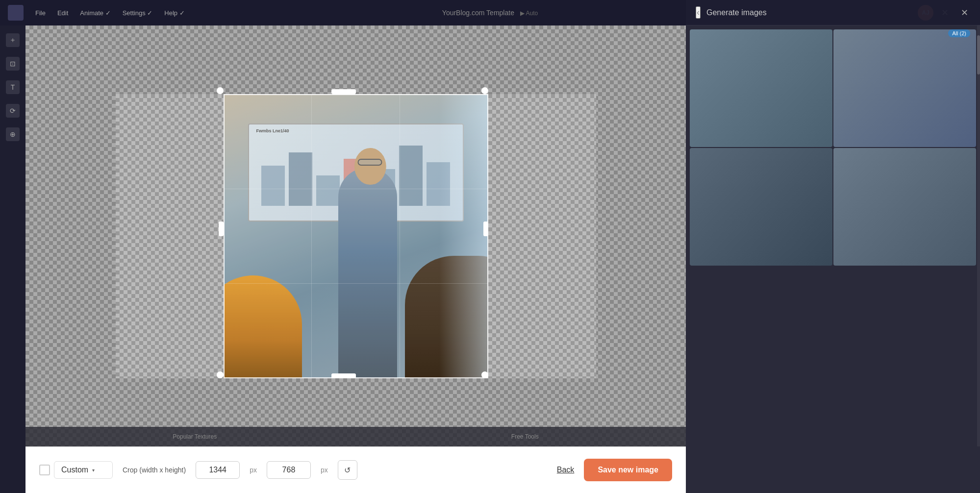 The height and width of the screenshot is (493, 980). I want to click on dropdown-label: Custom, so click(75, 470).